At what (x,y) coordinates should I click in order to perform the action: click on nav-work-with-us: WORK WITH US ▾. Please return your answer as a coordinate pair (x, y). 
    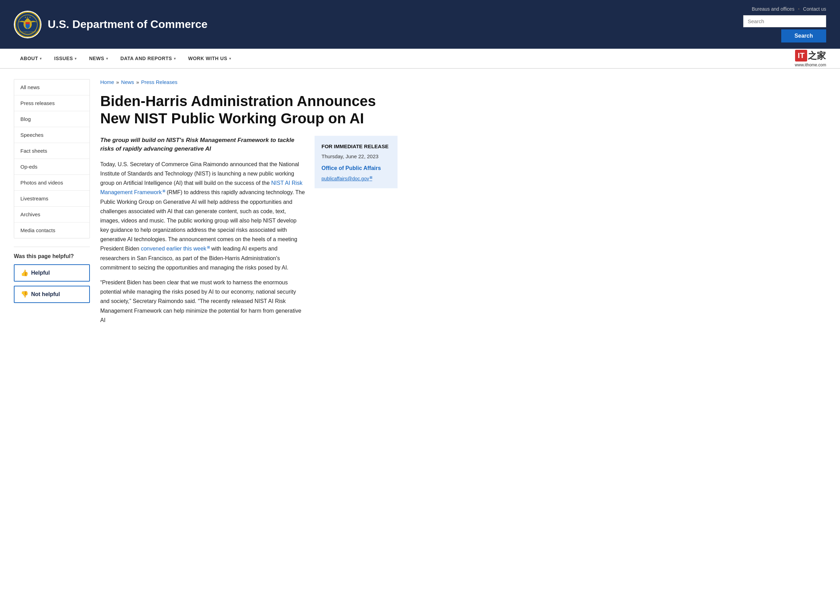
    Looking at the image, I should click on (210, 59).